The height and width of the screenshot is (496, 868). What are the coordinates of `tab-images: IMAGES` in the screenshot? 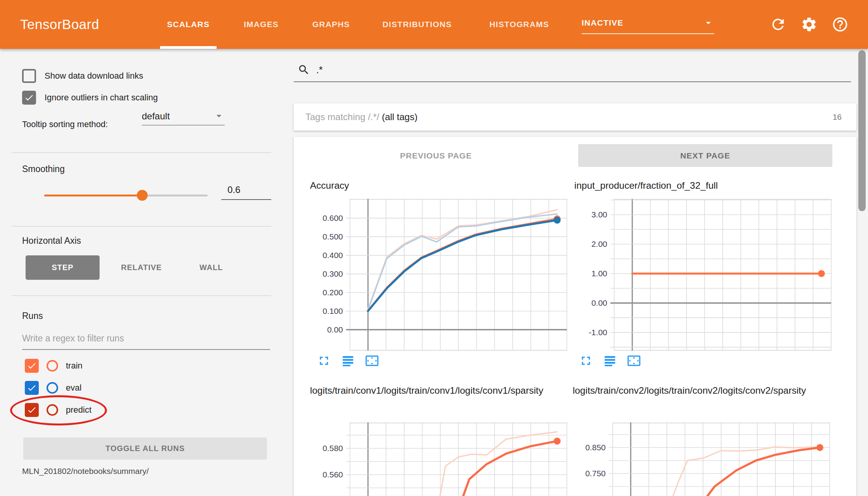 It's located at (261, 24).